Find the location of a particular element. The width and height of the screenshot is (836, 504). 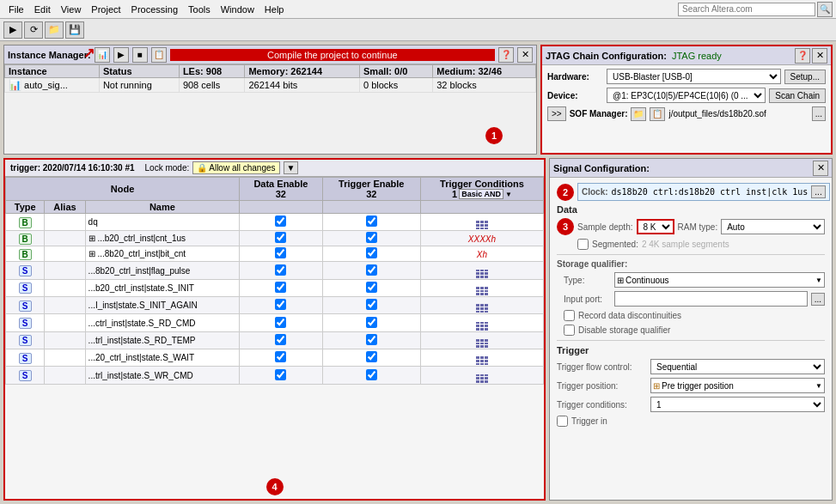

table-row: S...ctrl_inst|state.S_RD_CMD is located at coordinates (275, 323).